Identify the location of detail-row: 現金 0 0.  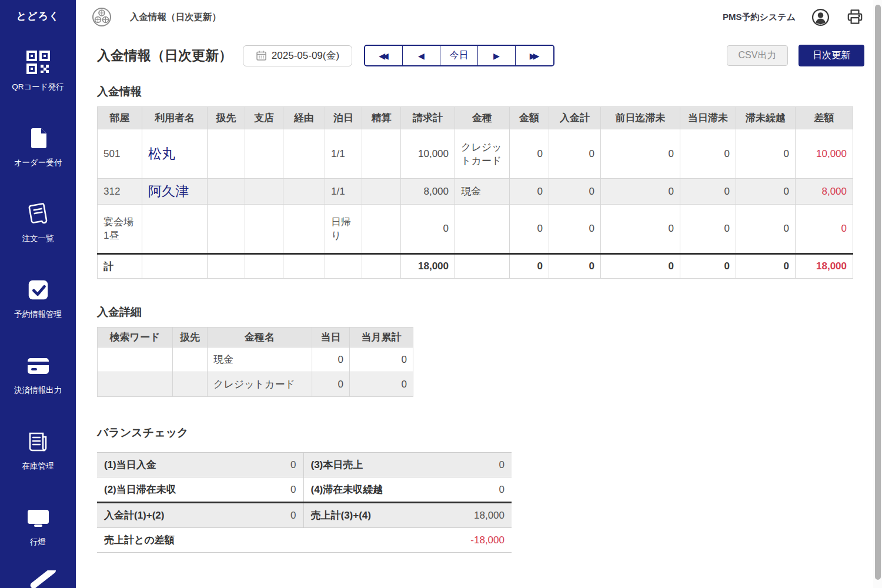
(255, 360).